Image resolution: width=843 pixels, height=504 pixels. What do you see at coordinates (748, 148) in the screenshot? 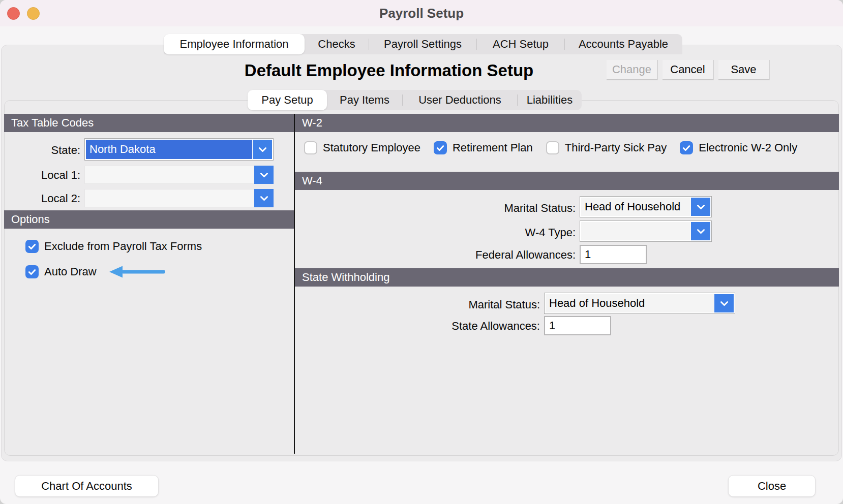
I see `checkbox-label: Electronic W-2 Only` at bounding box center [748, 148].